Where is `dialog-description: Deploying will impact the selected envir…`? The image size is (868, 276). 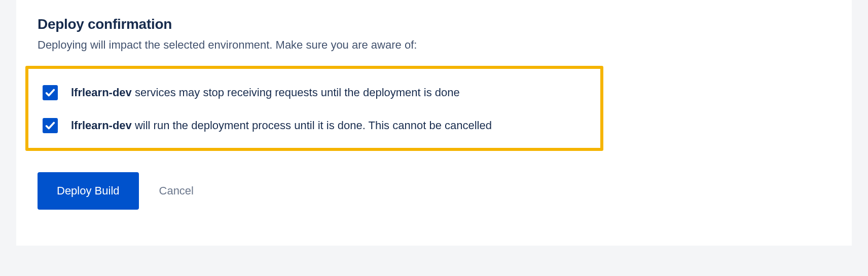 dialog-description: Deploying will impact the selected envir… is located at coordinates (434, 45).